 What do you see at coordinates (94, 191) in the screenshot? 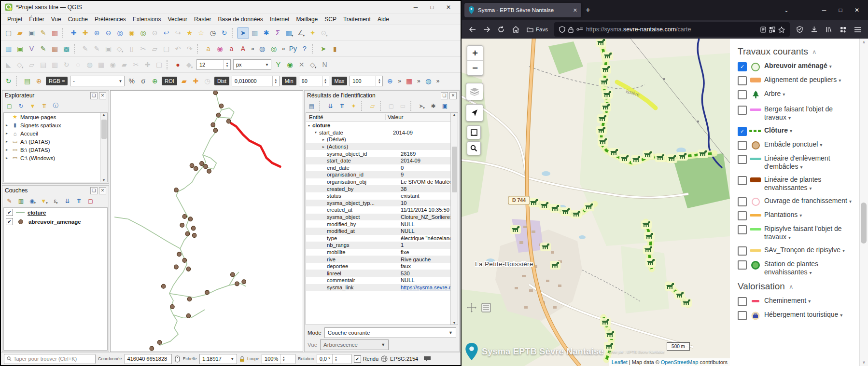
I see `layers-float-button: ❏` at bounding box center [94, 191].